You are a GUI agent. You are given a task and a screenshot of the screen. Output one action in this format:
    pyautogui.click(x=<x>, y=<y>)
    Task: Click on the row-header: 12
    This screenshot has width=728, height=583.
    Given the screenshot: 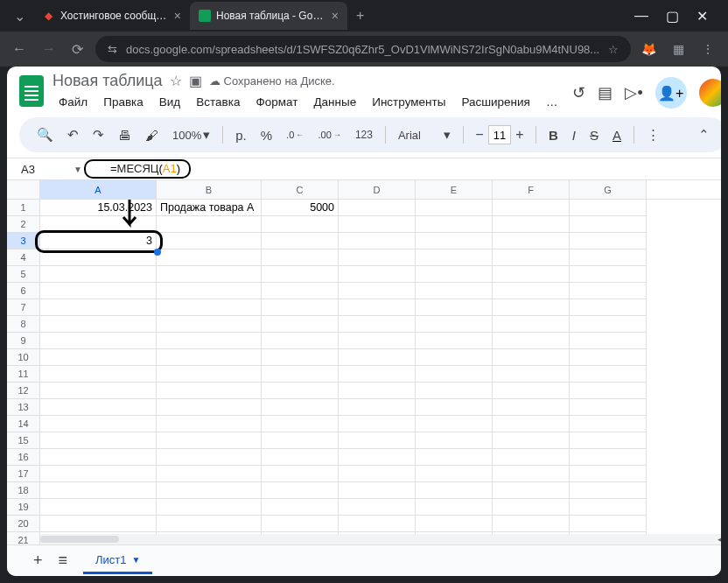 What is the action you would take?
    pyautogui.click(x=24, y=390)
    